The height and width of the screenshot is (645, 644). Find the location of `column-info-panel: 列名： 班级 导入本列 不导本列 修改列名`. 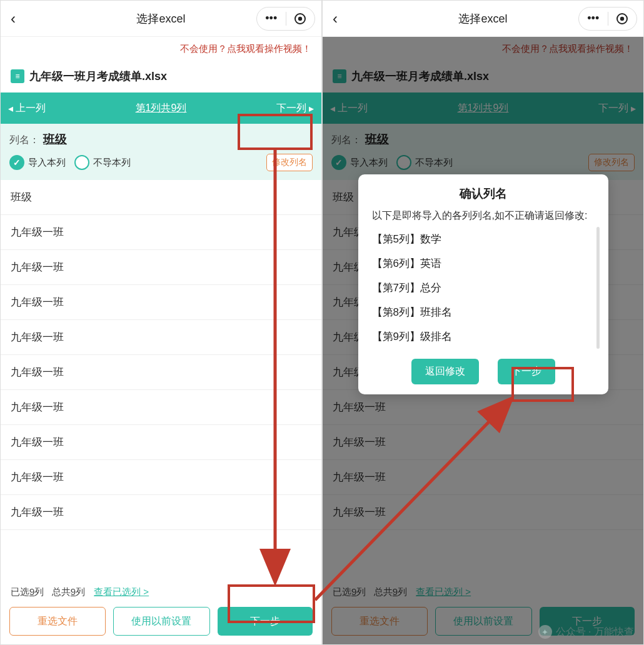

column-info-panel: 列名： 班级 导入本列 不导本列 修改列名 is located at coordinates (161, 152).